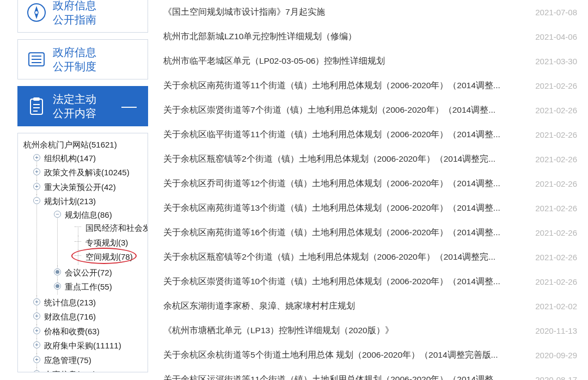 The width and height of the screenshot is (588, 380). What do you see at coordinates (89, 245) in the screenshot?
I see `tree-node: −规划计划(213)−规划信息(86)国民经济和社会发展规专项规划(3)空间规划…` at bounding box center [89, 245].